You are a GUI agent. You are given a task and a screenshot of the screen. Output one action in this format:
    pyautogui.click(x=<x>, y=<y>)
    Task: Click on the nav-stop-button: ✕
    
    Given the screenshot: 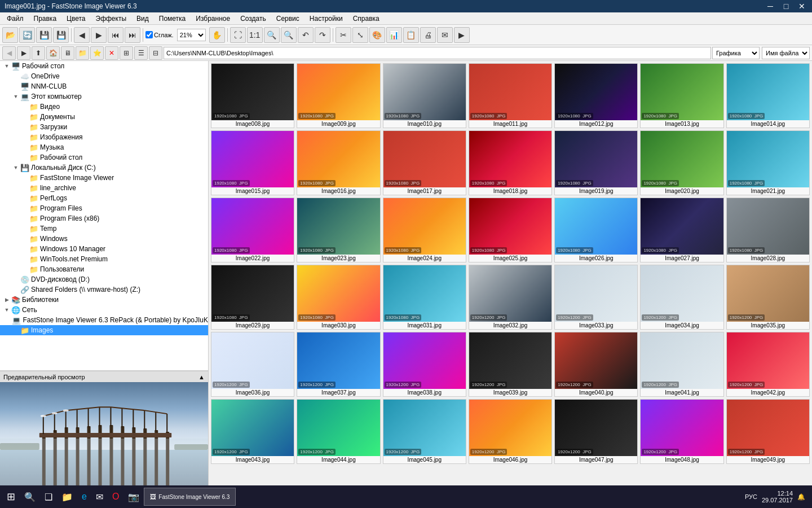 What is the action you would take?
    pyautogui.click(x=112, y=53)
    